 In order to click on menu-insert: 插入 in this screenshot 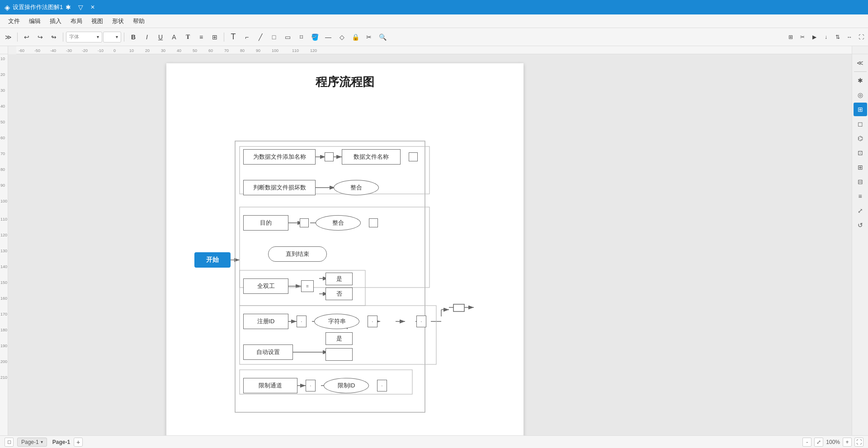, I will do `click(56, 21)`.